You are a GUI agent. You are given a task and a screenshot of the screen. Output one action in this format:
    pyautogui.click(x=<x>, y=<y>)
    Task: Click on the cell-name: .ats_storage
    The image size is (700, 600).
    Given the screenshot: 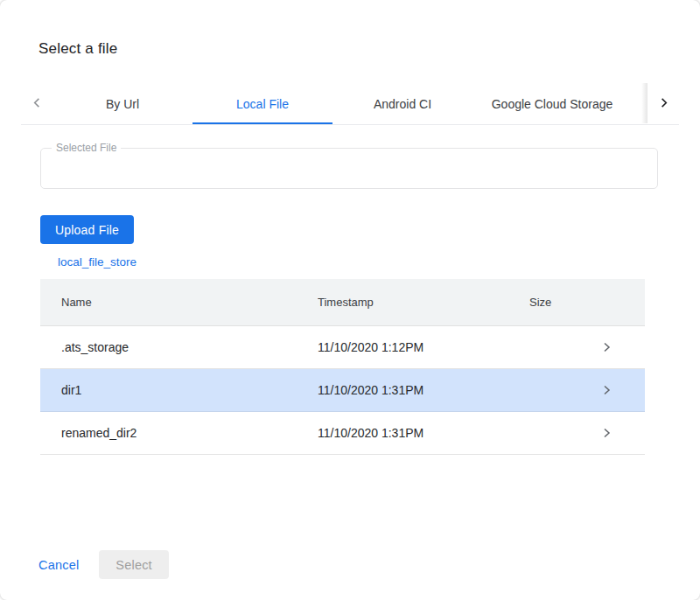 What is the action you would take?
    pyautogui.click(x=189, y=347)
    